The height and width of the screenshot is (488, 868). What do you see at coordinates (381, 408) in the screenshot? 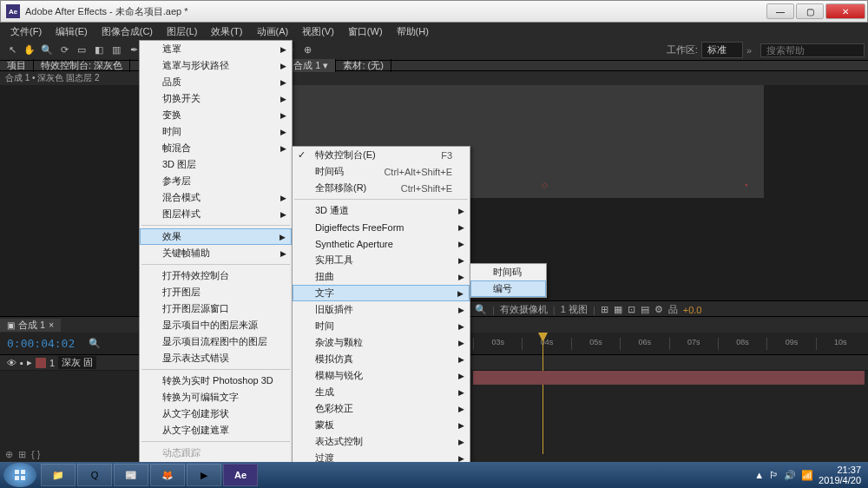
I see `menu-item: 色彩校正▶` at bounding box center [381, 408].